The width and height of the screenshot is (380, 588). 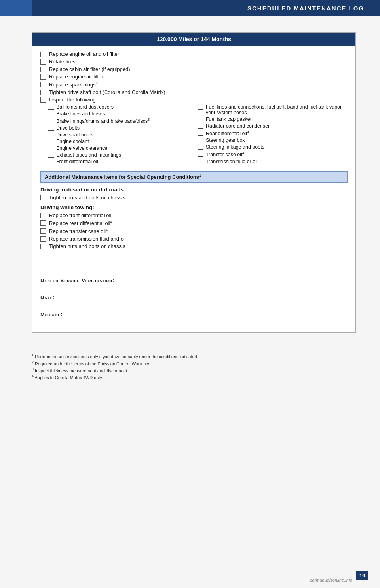 What do you see at coordinates (76, 77) in the screenshot?
I see `item-label: Replace engine air filter` at bounding box center [76, 77].